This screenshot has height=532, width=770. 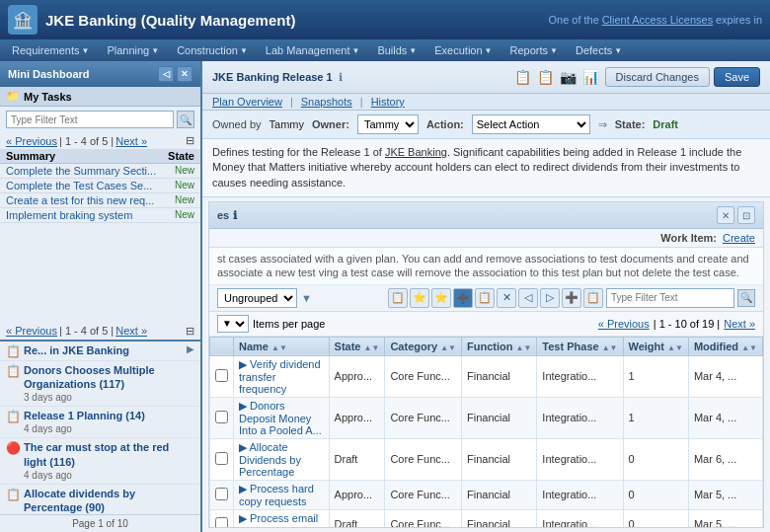 What do you see at coordinates (327, 102) in the screenshot?
I see `tab-snapshots: Snapshots` at bounding box center [327, 102].